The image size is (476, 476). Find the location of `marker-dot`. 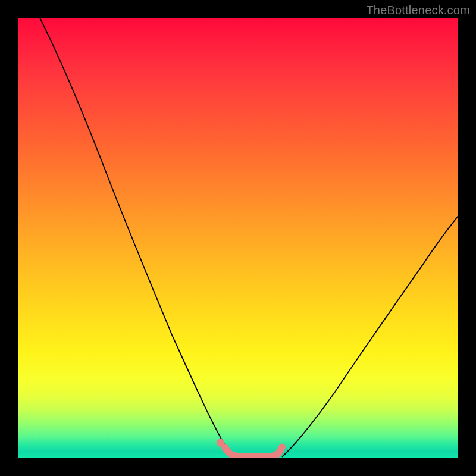

marker-dot is located at coordinates (220, 443).